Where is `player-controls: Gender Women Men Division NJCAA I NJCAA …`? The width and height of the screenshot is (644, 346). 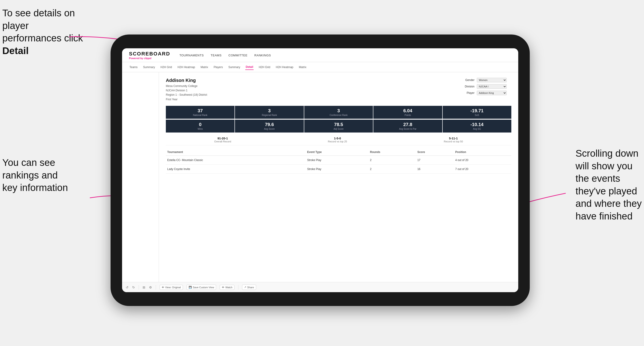 player-controls: Gender Women Men Division NJCAA I NJCAA … is located at coordinates (486, 90).